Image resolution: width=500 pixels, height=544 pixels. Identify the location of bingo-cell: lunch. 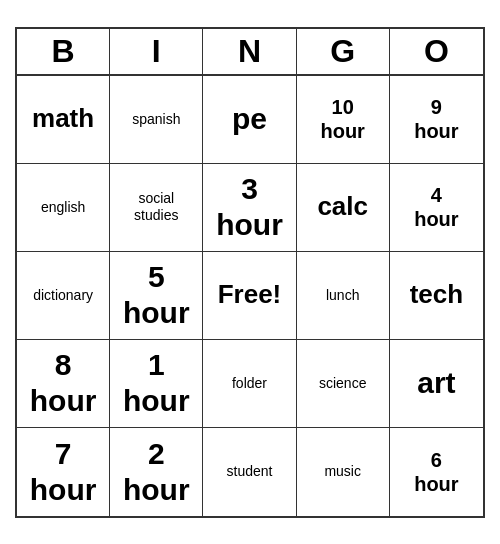
(344, 296).